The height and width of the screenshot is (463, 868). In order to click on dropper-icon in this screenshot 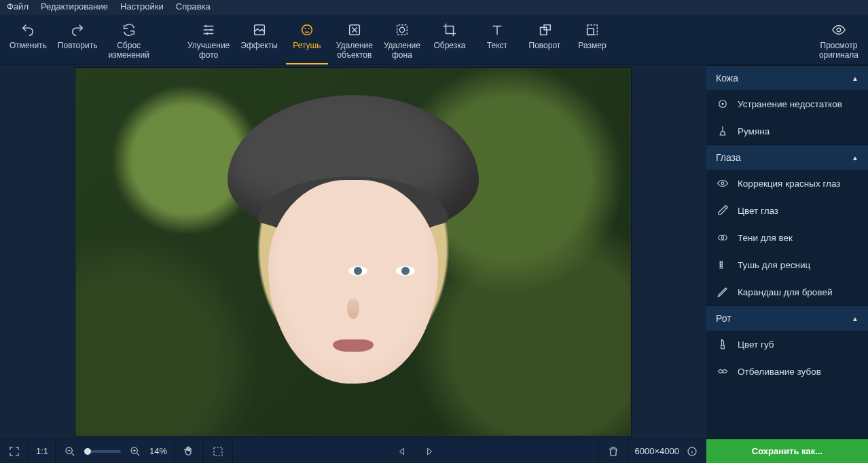, I will do `click(723, 210)`.